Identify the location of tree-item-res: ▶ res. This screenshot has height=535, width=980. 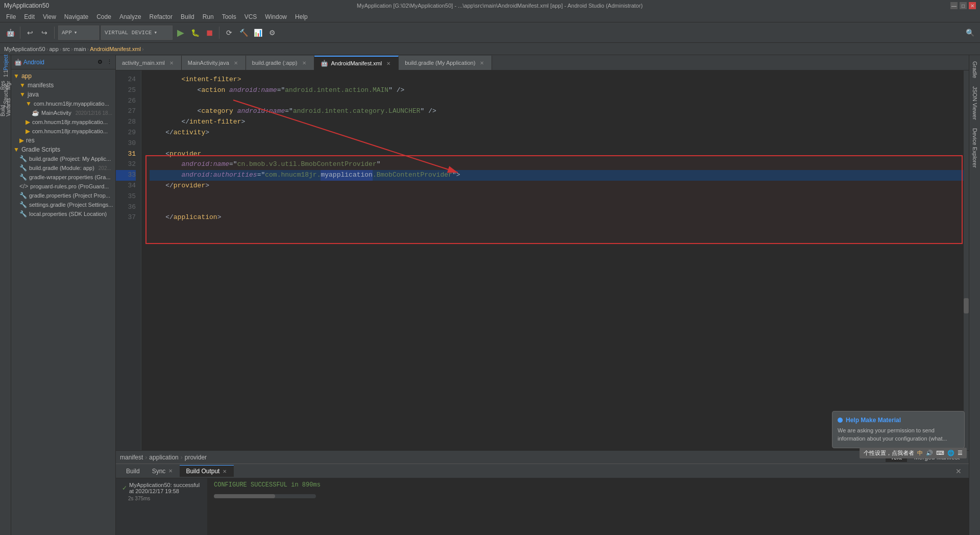
(63, 140).